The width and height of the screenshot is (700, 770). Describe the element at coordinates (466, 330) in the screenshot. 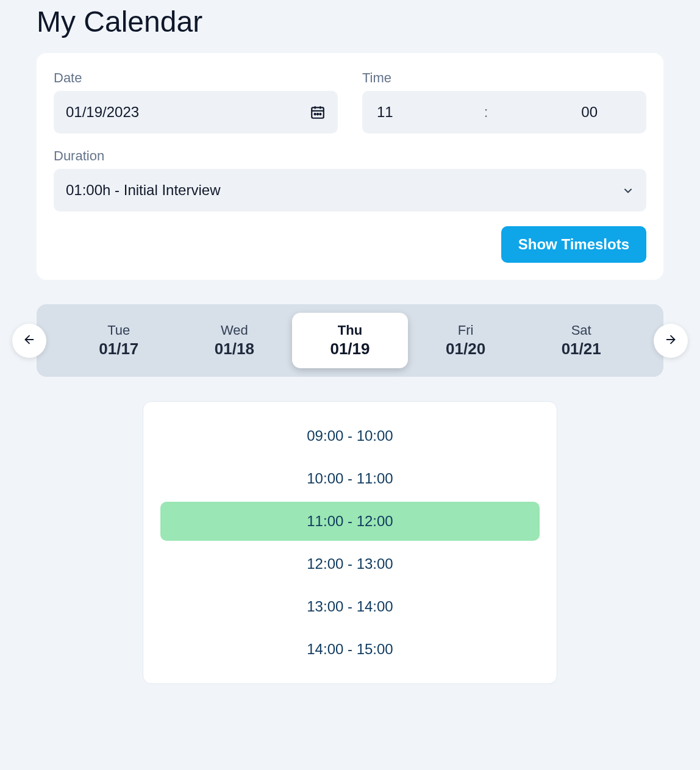

I see `day-of-week: Fri` at that location.